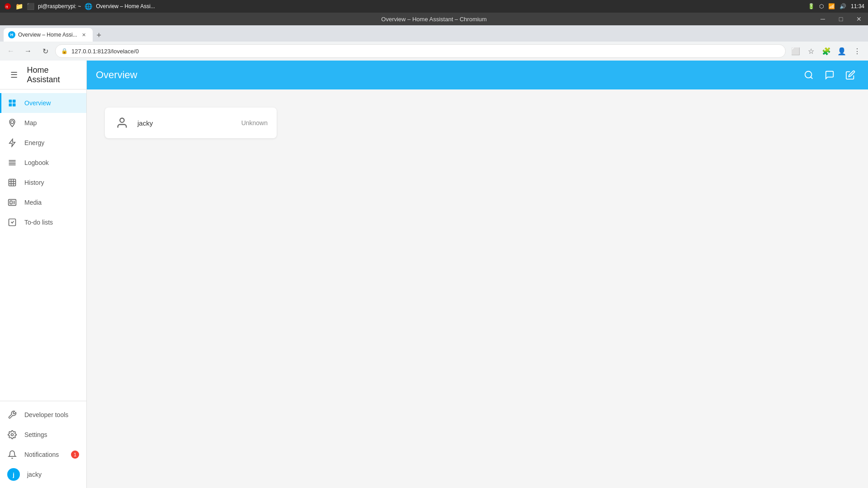  I want to click on person-status: Unknown, so click(255, 123).